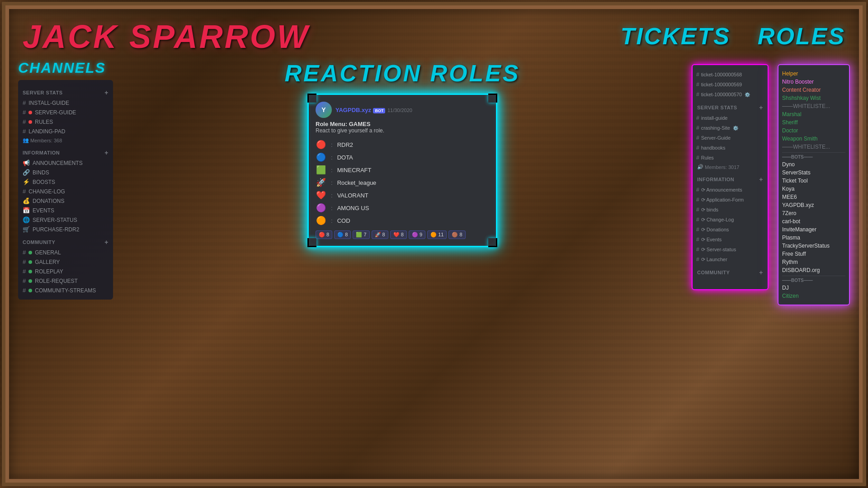 The image size is (868, 488). Describe the element at coordinates (66, 290) in the screenshot. I see `channel-community-streams: # COMMUNITY-STREAMS` at that location.